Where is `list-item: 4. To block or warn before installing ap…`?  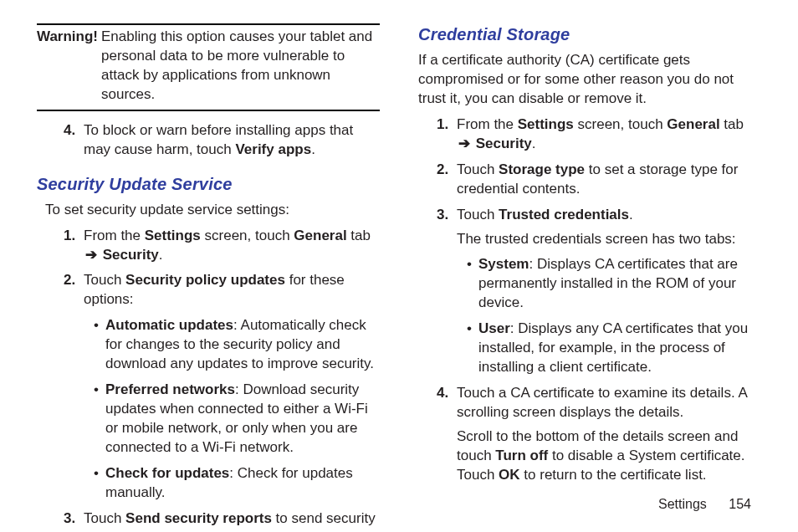 list-item: 4. To block or warn before installing ap… is located at coordinates (222, 141).